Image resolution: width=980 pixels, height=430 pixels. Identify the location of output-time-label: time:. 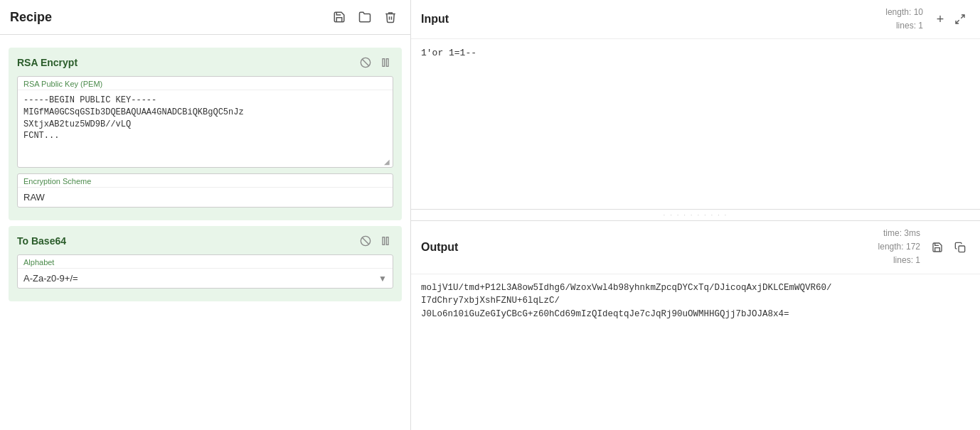
(893, 233).